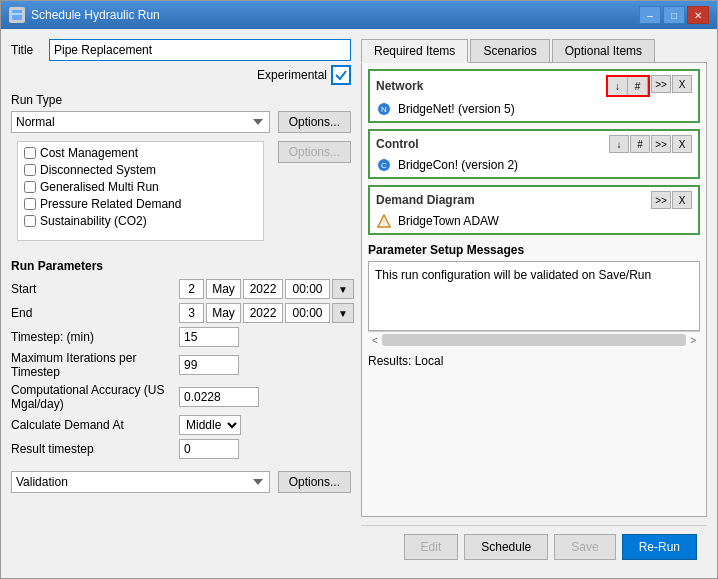  I want to click on scroll-left-arrow: <, so click(375, 340).